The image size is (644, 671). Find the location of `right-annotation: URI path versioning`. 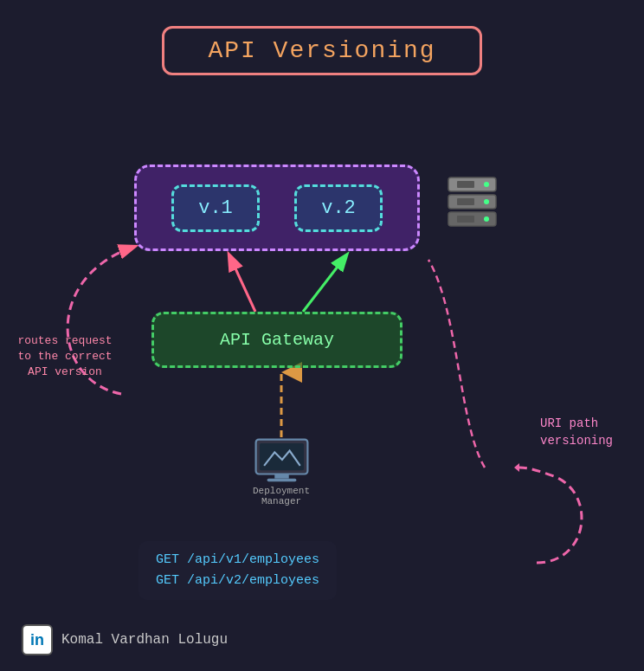

right-annotation: URI path versioning is located at coordinates (583, 433).